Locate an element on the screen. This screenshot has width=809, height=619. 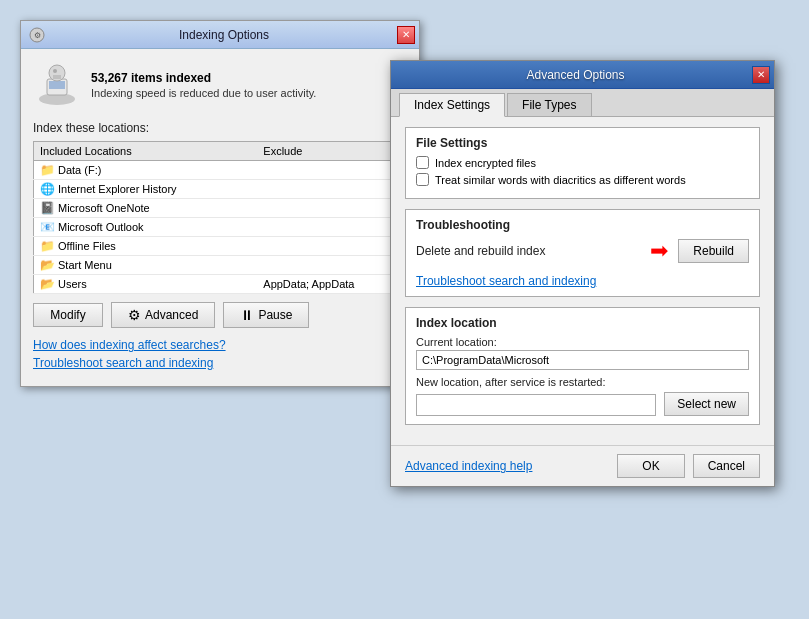
troubleshooting-title: Troubleshooting is located at coordinates (582, 225).